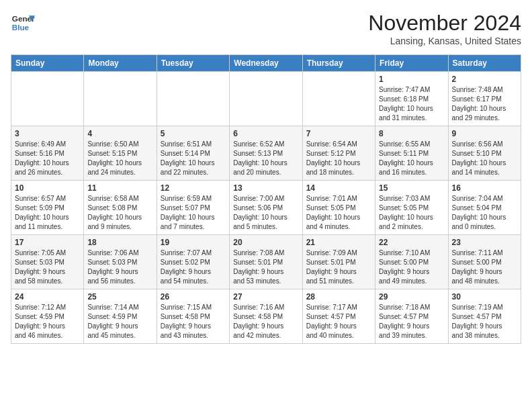  Describe the element at coordinates (339, 213) in the screenshot. I see `day-info: Sunrise: 7:01 AM Sunset: 5:05 PM Dayligh…` at that location.